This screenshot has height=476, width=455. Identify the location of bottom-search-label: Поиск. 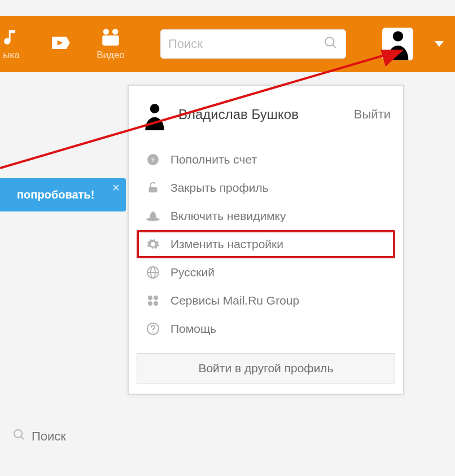
(49, 437).